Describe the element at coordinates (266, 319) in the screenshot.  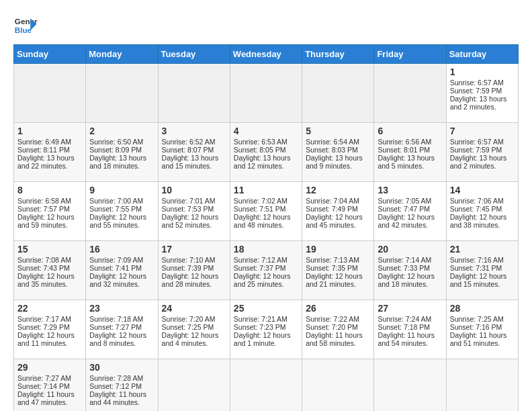
I see `sunrise-text: Sunrise: 7:21 AM` at that location.